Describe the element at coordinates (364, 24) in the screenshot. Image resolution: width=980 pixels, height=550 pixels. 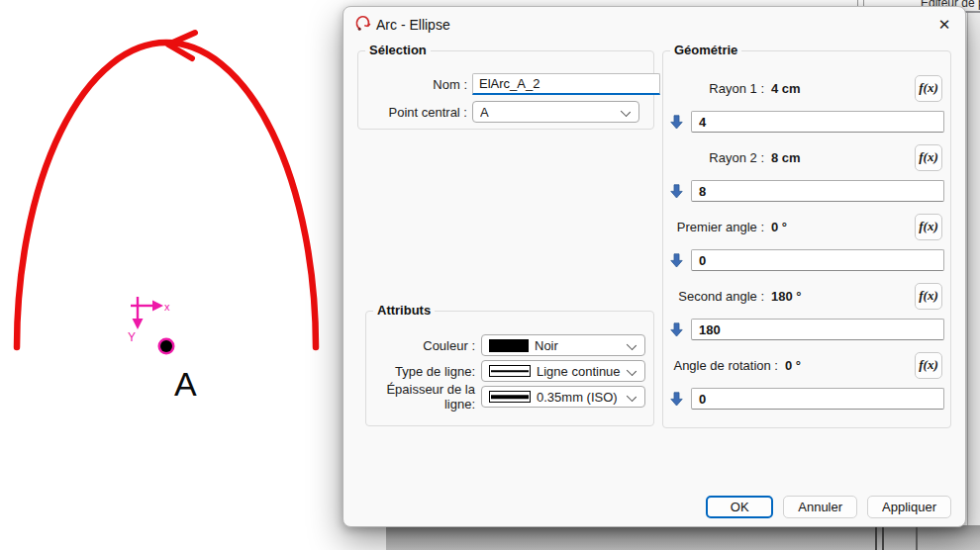
I see `arc-tool-icon` at that location.